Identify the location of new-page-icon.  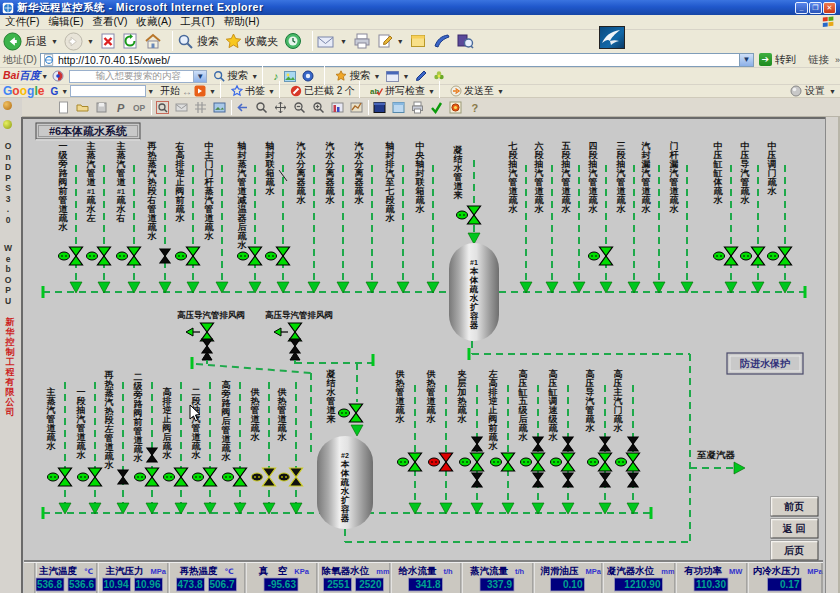
(64, 107).